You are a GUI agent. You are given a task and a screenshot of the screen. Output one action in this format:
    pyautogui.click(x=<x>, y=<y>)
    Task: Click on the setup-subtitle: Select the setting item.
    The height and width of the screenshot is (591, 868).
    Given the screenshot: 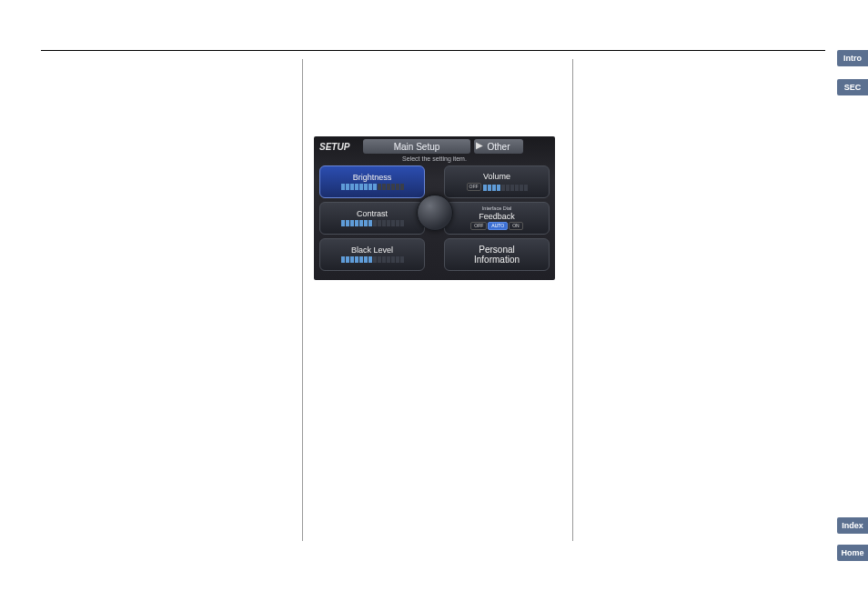 What is the action you would take?
    pyautogui.click(x=435, y=158)
    